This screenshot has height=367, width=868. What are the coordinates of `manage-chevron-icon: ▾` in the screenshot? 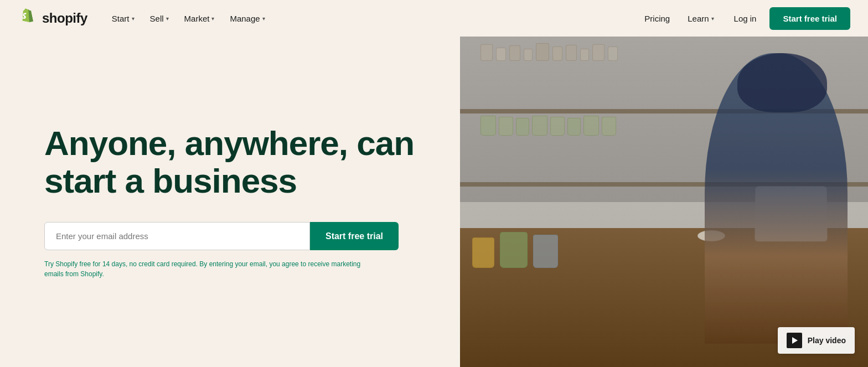 It's located at (264, 19).